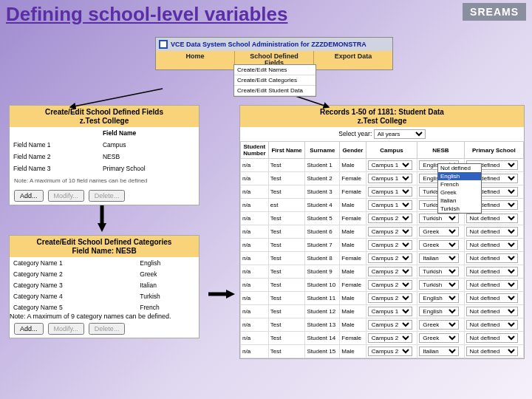 The image size is (532, 399). What do you see at coordinates (275, 70) in the screenshot?
I see `drop-create-names: Create/Edit Names` at bounding box center [275, 70].